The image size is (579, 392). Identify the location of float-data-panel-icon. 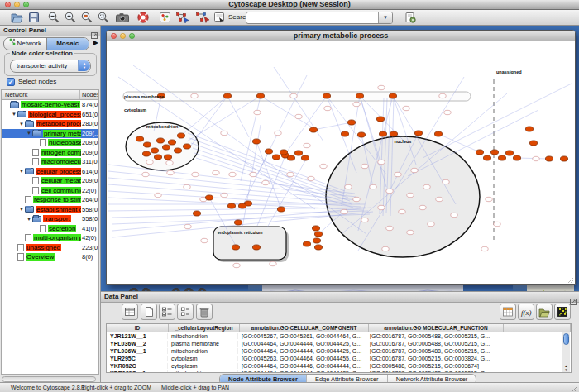
(573, 297).